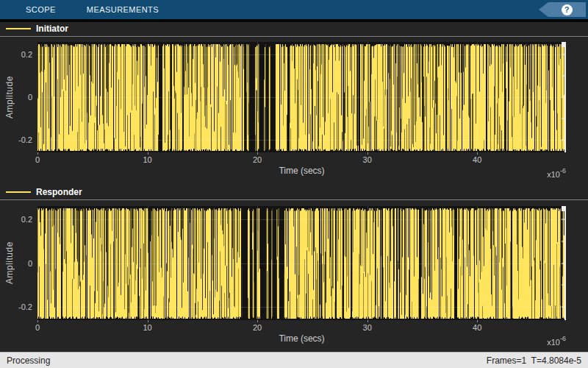 The height and width of the screenshot is (368, 588). What do you see at coordinates (294, 10) in the screenshot?
I see `toolstrip: SCOPE MEASUREMENTS ?` at bounding box center [294, 10].